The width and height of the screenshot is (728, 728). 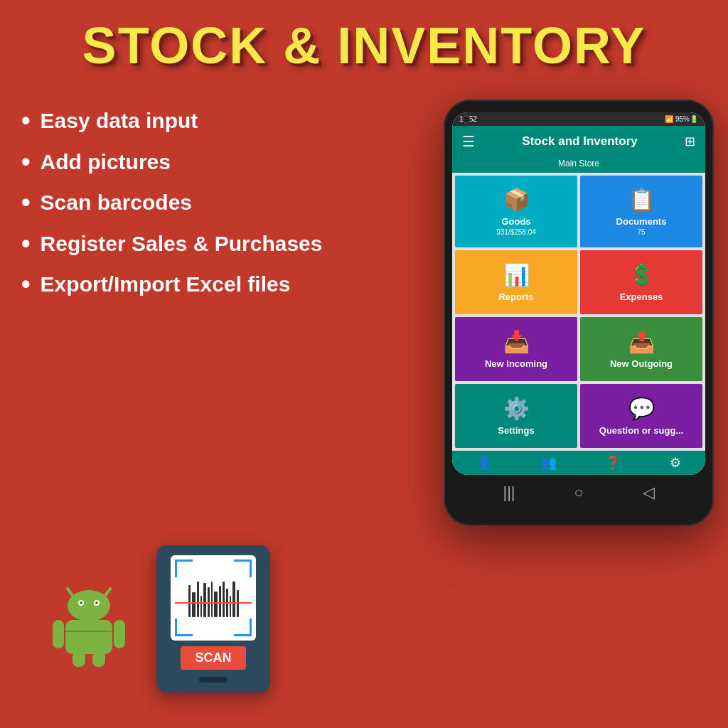 What do you see at coordinates (117, 202) in the screenshot?
I see `feature-text: Scan barcodes` at bounding box center [117, 202].